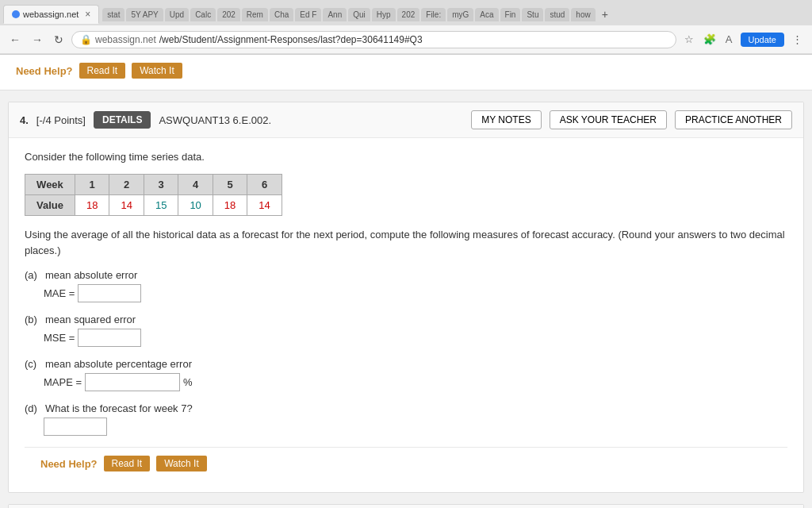 The width and height of the screenshot is (812, 508). I want to click on url-secure-icon: 🔒, so click(86, 40).